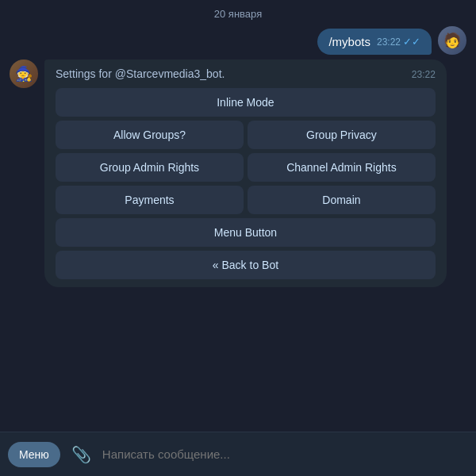 This screenshot has height=476, width=476. What do you see at coordinates (286, 454) in the screenshot?
I see `message-input` at bounding box center [286, 454].